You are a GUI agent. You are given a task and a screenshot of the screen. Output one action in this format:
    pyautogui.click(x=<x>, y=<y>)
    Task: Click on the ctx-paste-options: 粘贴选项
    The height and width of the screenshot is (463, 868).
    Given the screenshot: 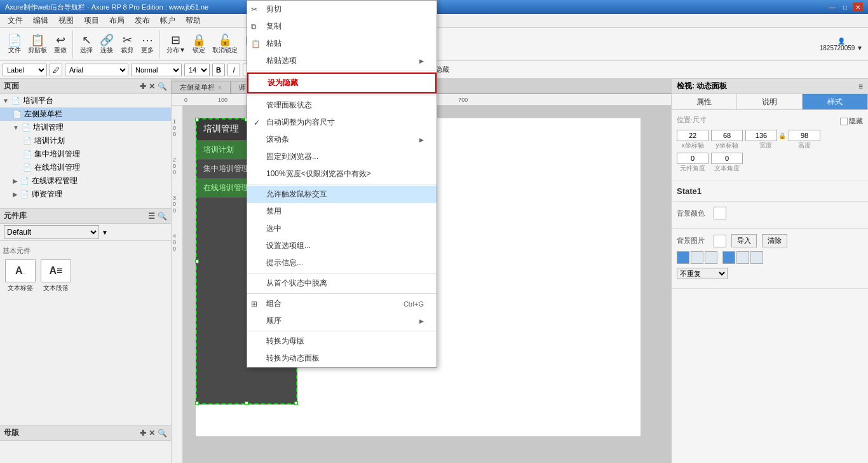 What is the action you would take?
    pyautogui.click(x=342, y=61)
    